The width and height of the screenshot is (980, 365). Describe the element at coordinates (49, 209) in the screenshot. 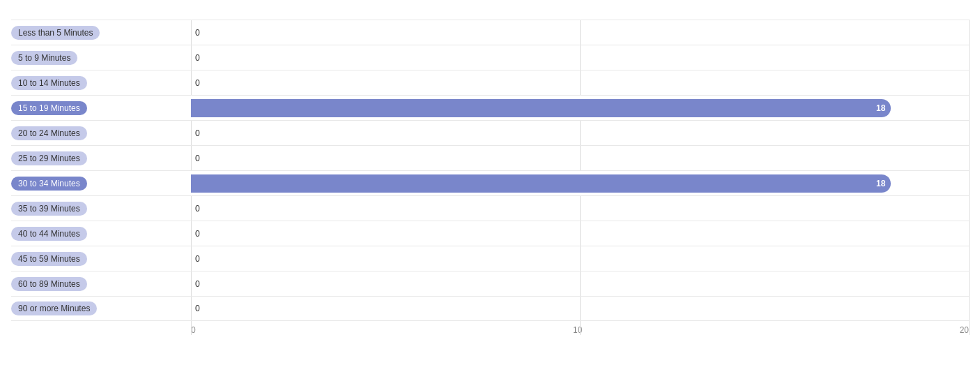

I see `bar-label: 35 to 39 Minutes` at that location.